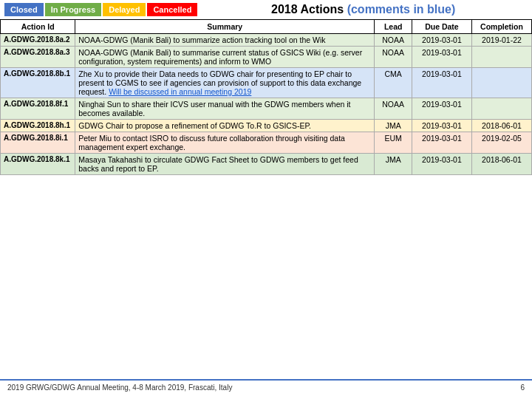  I want to click on action-id-cell: A.GDWG.2018.8a.3, so click(38, 58).